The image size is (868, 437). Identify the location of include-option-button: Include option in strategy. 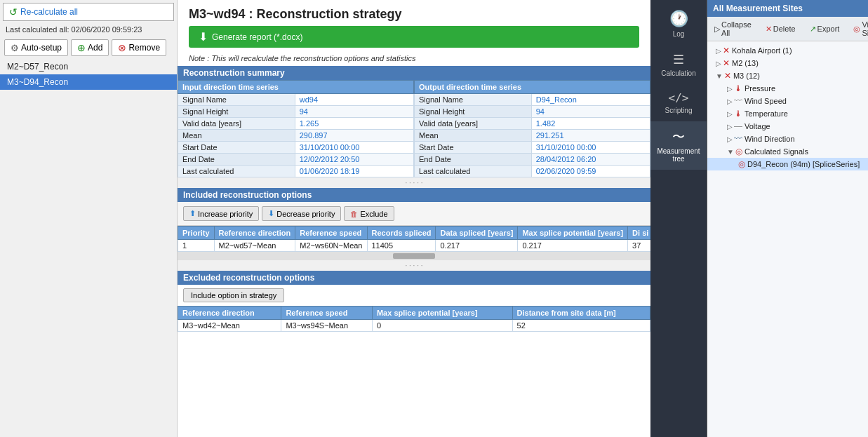
(234, 295).